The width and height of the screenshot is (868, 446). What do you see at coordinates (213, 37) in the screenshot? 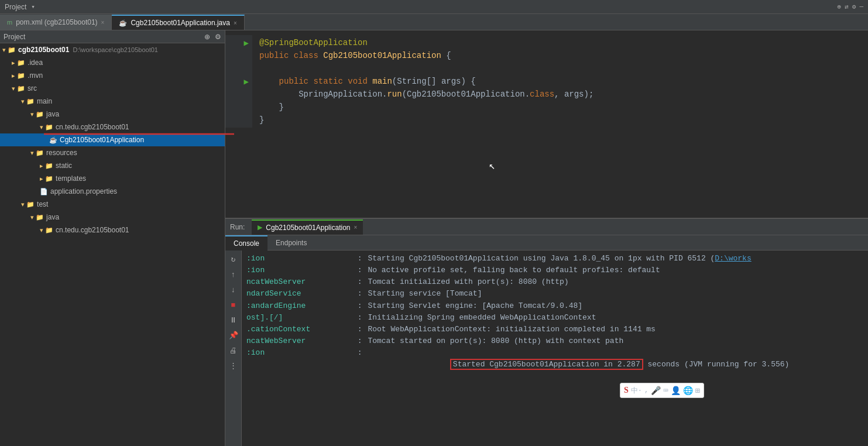
I see `sidebar-header-icons: ⊕ ⚙` at bounding box center [213, 37].